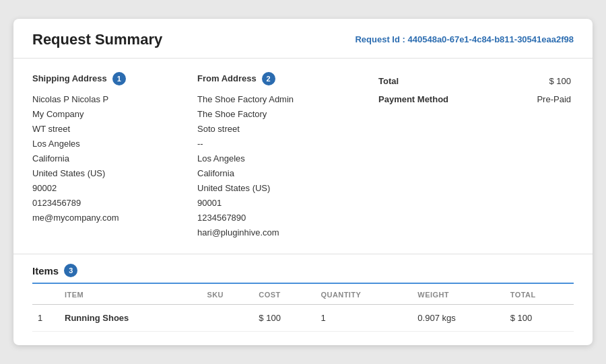 This screenshot has height=364, width=606. What do you see at coordinates (303, 318) in the screenshot?
I see `table-row: 1 Running Shoes $ 100 1 0.907 kgs $ 100` at bounding box center [303, 318].